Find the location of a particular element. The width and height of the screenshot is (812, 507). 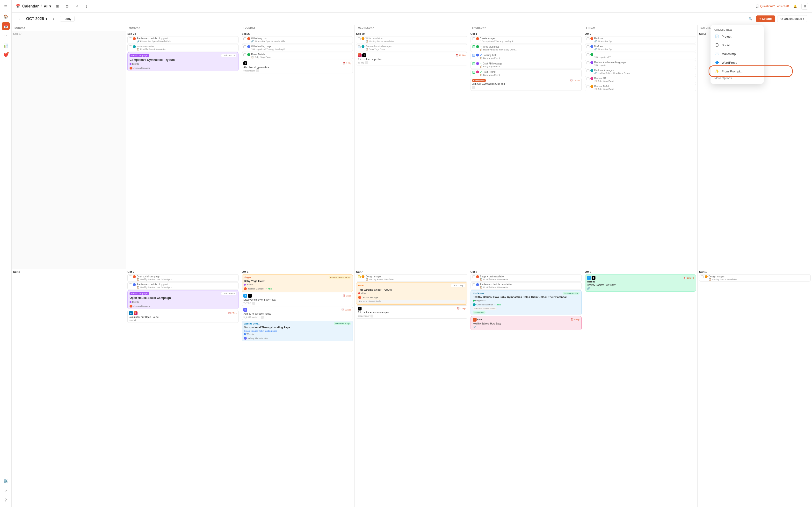

task-review-blog: Review + schedule blog post 🔗 Fitness Fo… is located at coordinates (183, 40).